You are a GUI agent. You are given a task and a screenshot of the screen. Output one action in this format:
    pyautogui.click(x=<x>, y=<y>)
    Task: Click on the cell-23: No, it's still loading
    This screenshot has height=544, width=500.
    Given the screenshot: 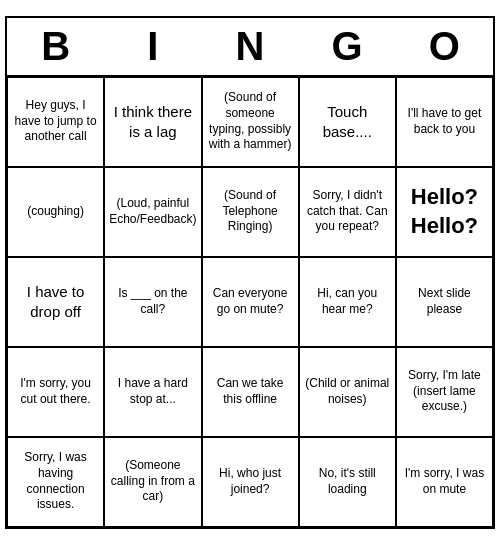 What is the action you would take?
    pyautogui.click(x=348, y=482)
    